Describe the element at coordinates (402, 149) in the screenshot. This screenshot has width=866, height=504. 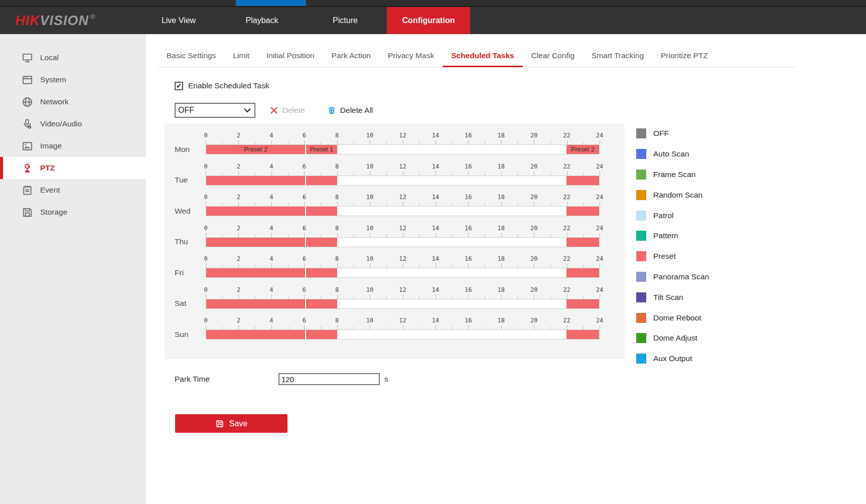
I see `schedule-bar-mon: Preset 2Preset 1Preset 2` at that location.